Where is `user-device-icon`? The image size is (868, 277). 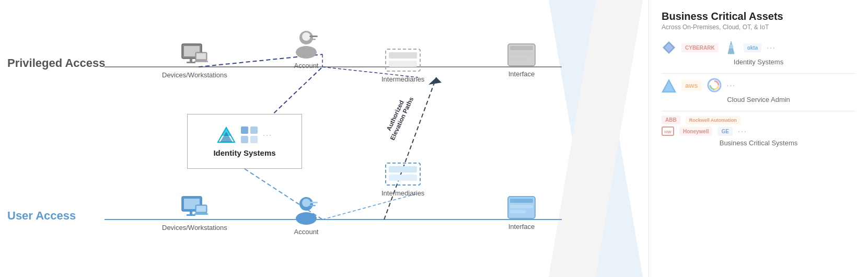 user-device-icon is located at coordinates (194, 208).